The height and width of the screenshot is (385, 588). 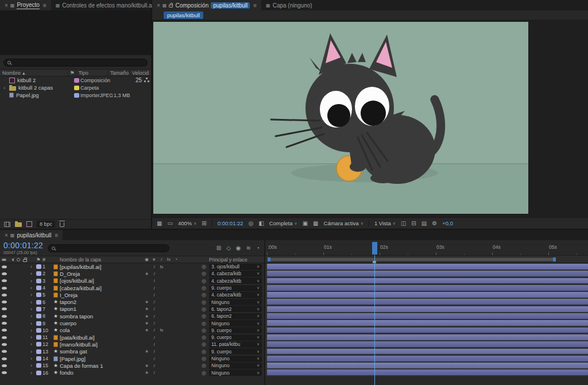 What do you see at coordinates (101, 345) in the screenshot?
I see `layer-name: [mano/kitbull.ai]` at bounding box center [101, 345].